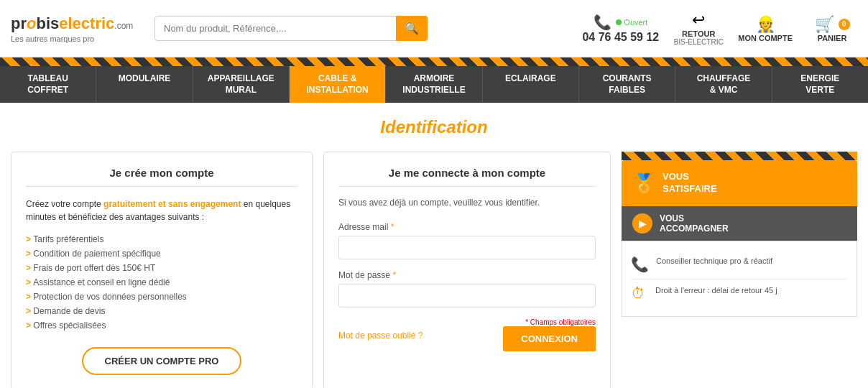  What do you see at coordinates (162, 361) in the screenshot?
I see `create-btn-wrap: CRÉER UN COMPTE PRO` at bounding box center [162, 361].